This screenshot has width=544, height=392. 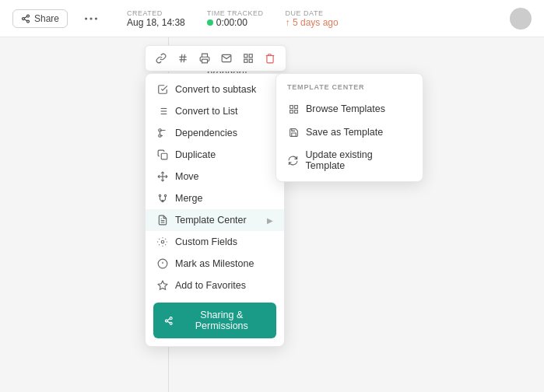 What do you see at coordinates (161, 58) in the screenshot?
I see `link-icon` at bounding box center [161, 58].